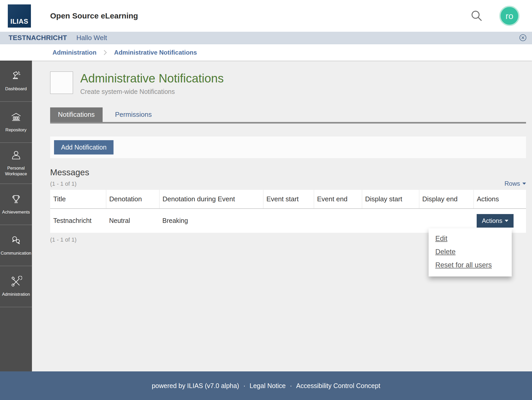  Describe the element at coordinates (476, 21) in the screenshot. I see `search-icon` at that location.